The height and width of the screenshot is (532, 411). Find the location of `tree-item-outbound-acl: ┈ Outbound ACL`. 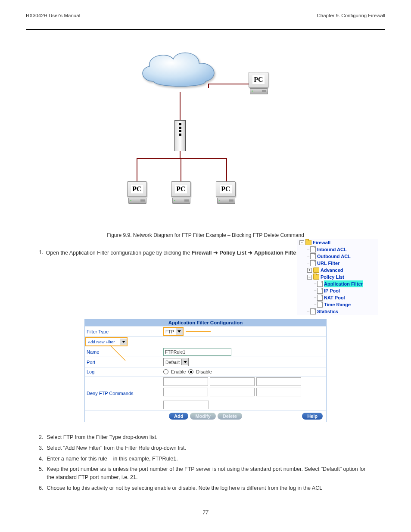

tree-item-outbound-acl: ┈ Outbound ACL is located at coordinates (337, 256).